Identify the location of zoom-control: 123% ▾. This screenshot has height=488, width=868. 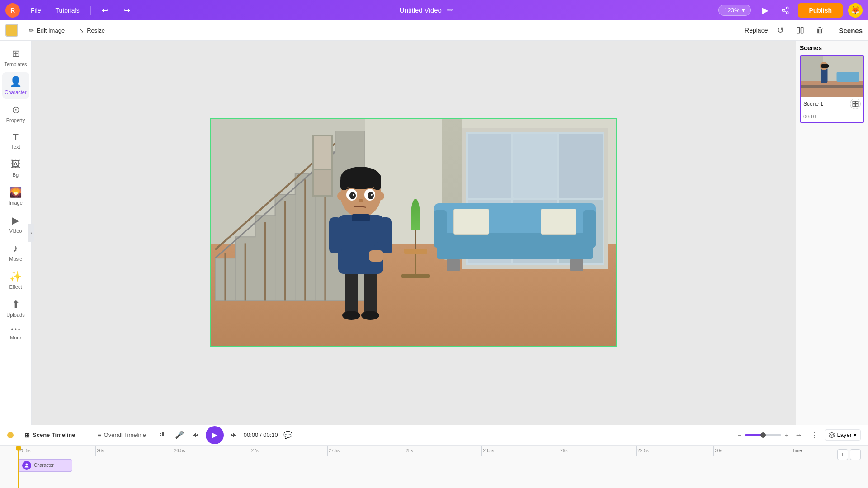
(735, 10).